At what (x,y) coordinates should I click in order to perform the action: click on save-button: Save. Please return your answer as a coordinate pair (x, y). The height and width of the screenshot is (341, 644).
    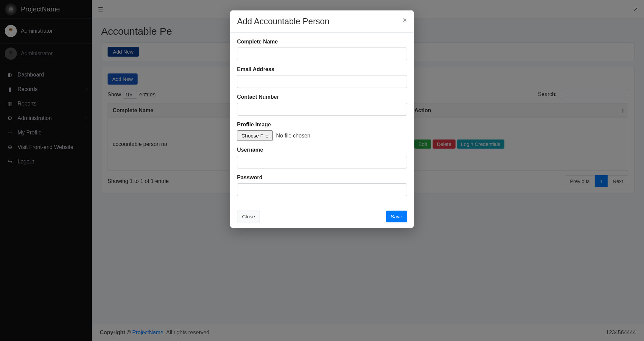
    Looking at the image, I should click on (397, 216).